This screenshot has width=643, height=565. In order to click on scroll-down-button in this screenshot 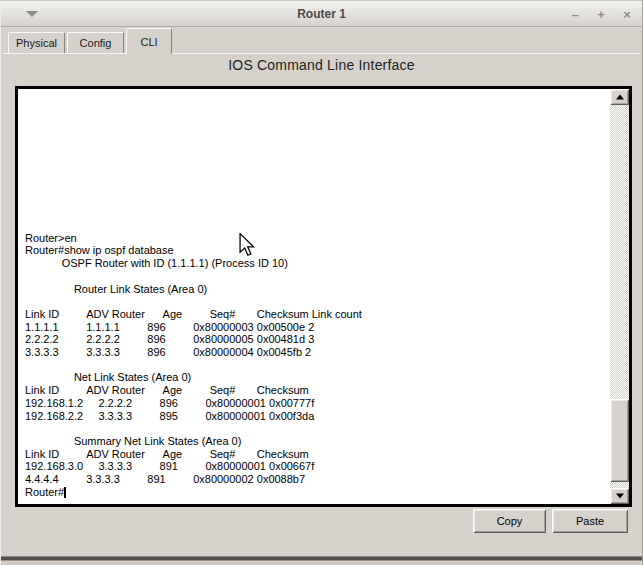, I will do `click(620, 496)`.